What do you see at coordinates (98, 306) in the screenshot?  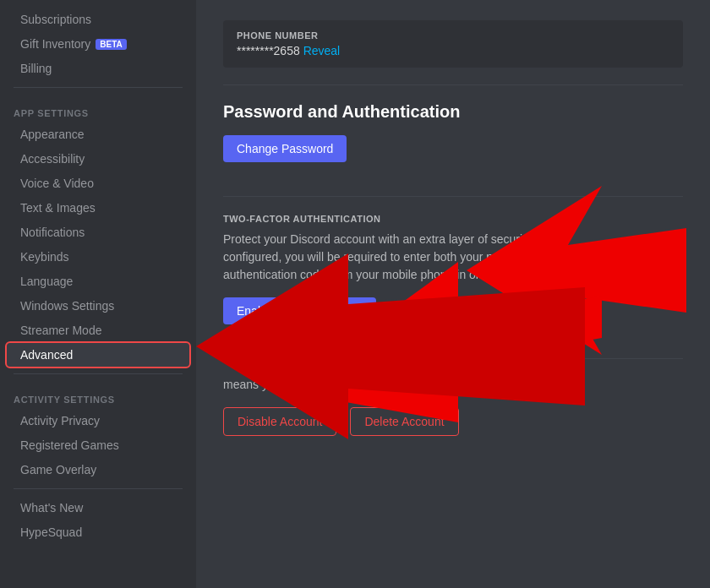 I see `sidebar-item-windows-settings: Windows Settings` at bounding box center [98, 306].